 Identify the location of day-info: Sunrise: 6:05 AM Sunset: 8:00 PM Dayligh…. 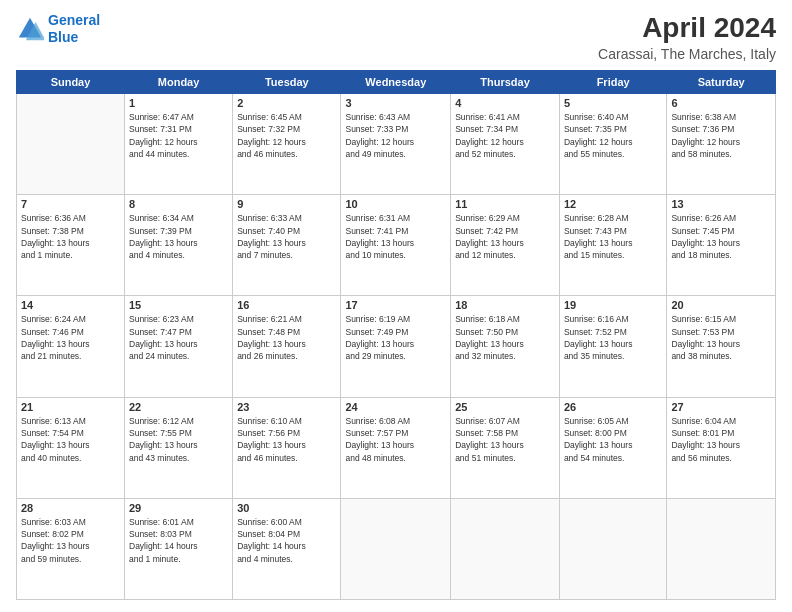
(613, 440).